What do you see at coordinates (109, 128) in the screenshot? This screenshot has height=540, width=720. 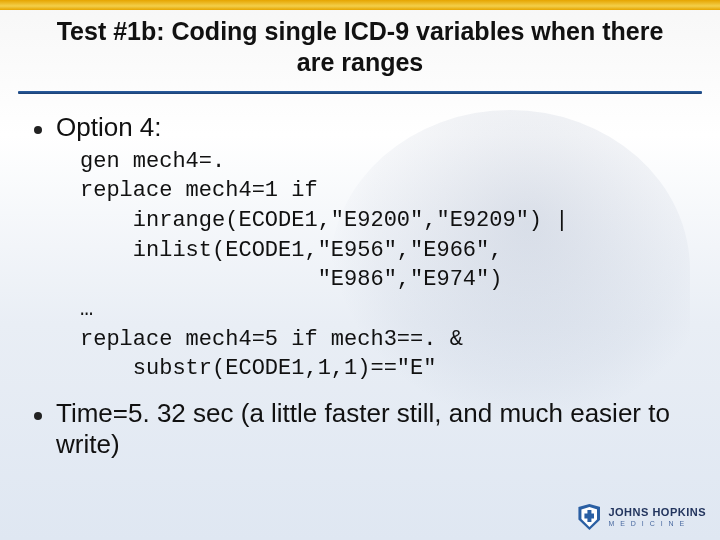 I see `bullet-option-text: Option 4:` at bounding box center [109, 128].